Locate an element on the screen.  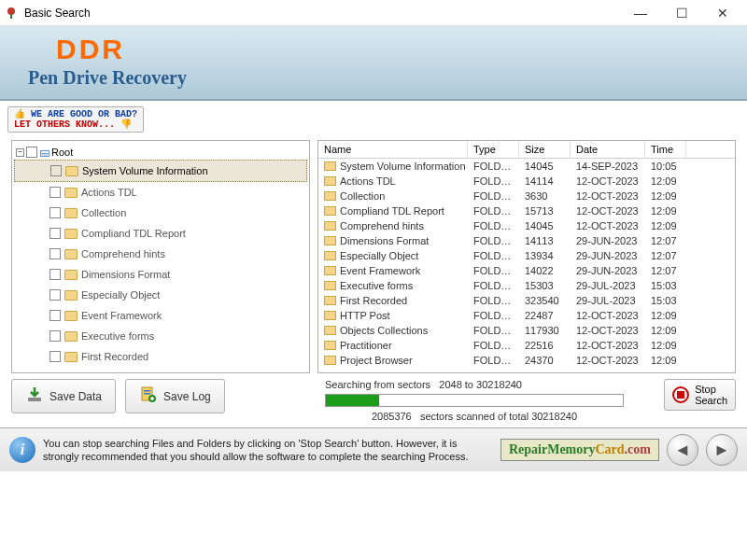
save-log-button: Save Log is located at coordinates (176, 396).